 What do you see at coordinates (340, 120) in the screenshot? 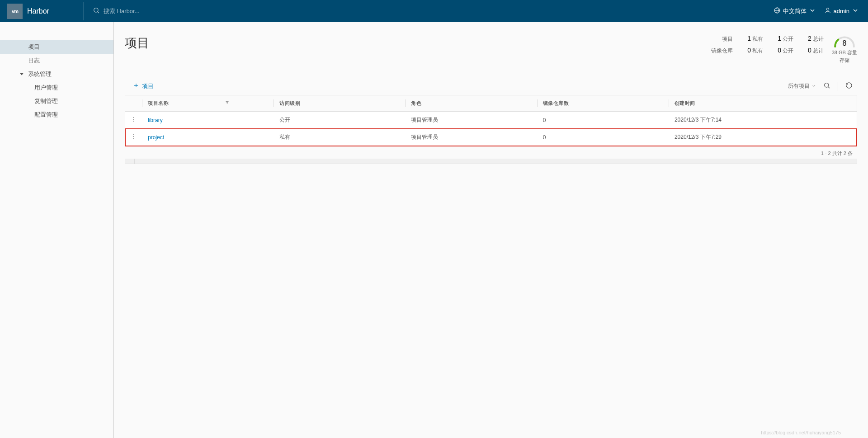
I see `cell-access: 公开` at bounding box center [340, 120].